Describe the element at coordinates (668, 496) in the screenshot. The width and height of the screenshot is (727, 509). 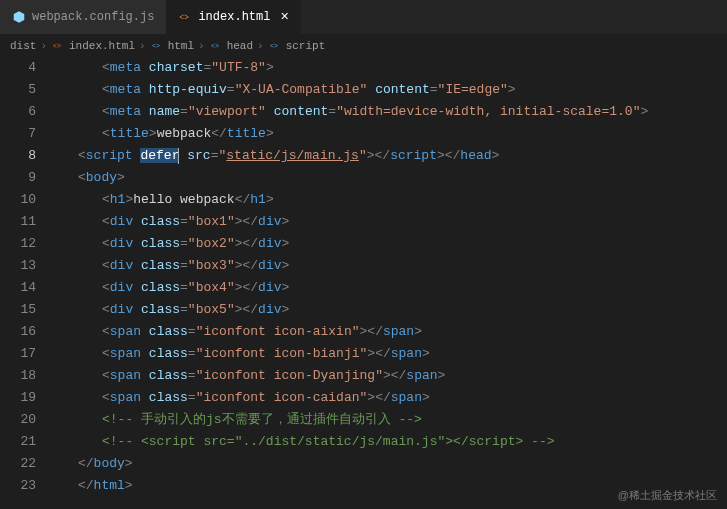
I see `watermark: @稀土掘金技术社区` at that location.